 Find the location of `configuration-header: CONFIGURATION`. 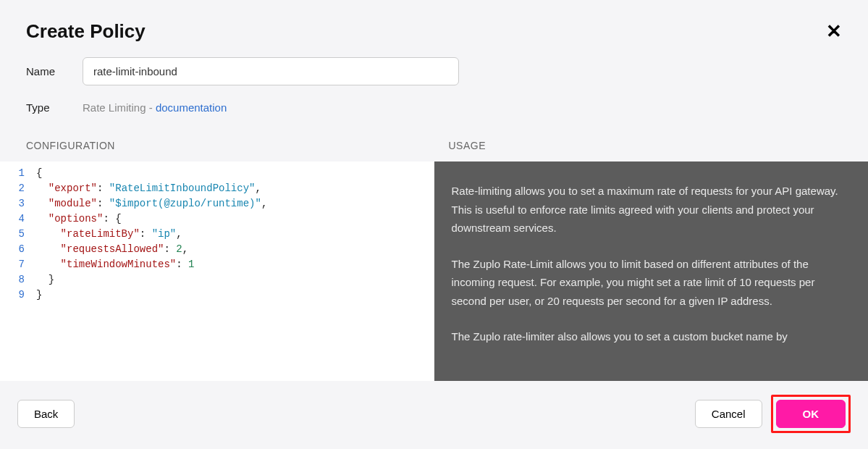

configuration-header: CONFIGURATION is located at coordinates (217, 146).